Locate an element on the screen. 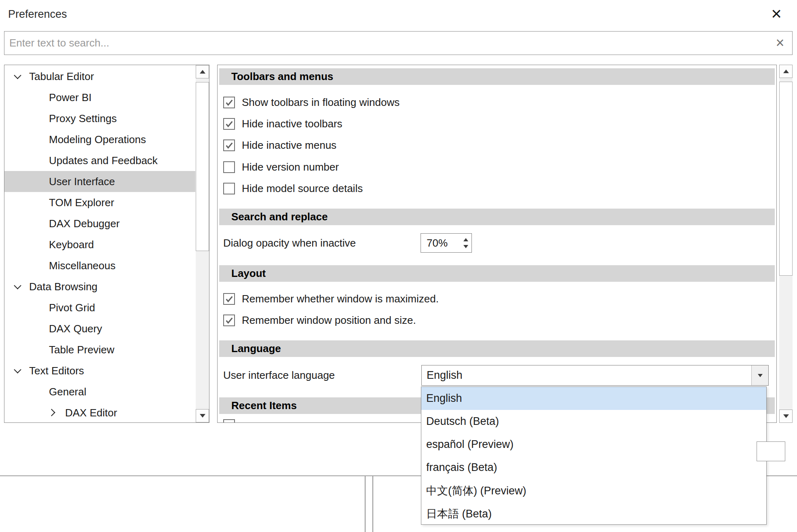  checkbox-row: Remember window position and size. is located at coordinates (319, 320).